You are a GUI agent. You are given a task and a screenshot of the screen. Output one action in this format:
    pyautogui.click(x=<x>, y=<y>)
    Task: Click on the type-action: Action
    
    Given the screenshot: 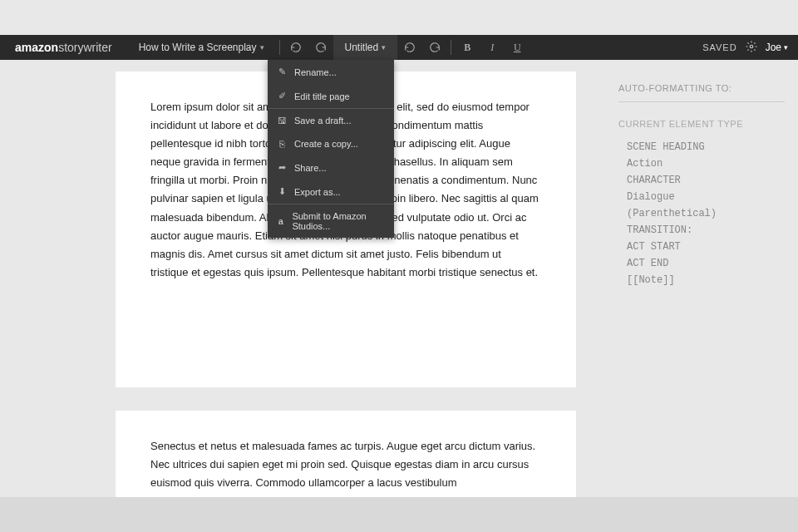 What is the action you would take?
    pyautogui.click(x=702, y=164)
    